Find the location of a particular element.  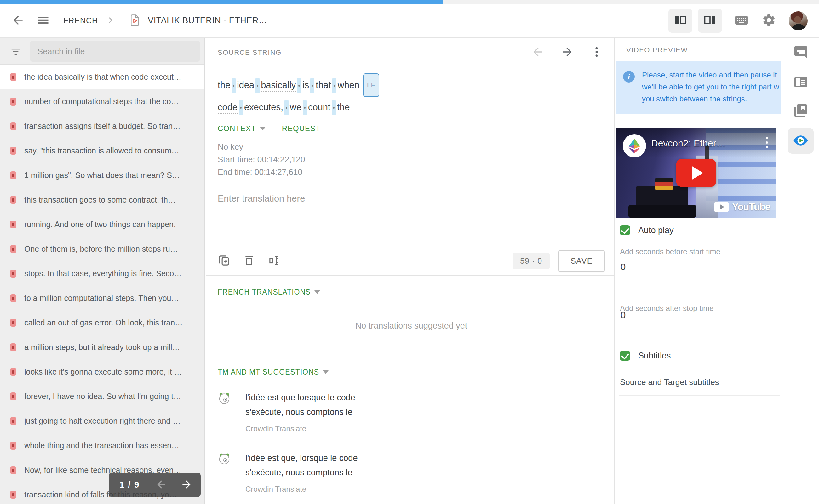

string-menu-button is located at coordinates (597, 53).